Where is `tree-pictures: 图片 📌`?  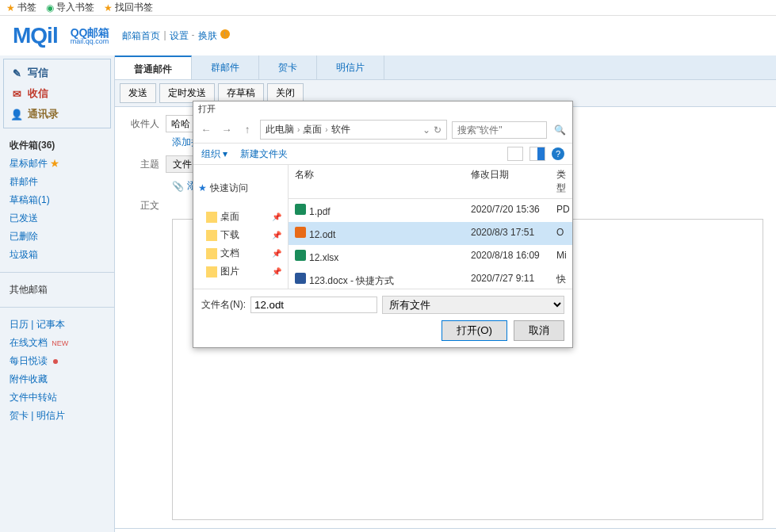
tree-pictures: 图片 📌 is located at coordinates (241, 271).